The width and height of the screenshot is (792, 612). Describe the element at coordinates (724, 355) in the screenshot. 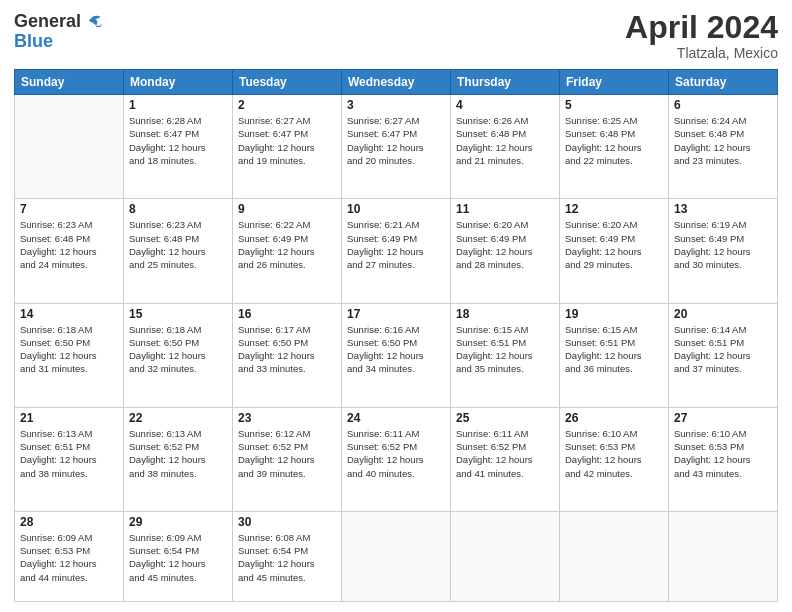

I see `table-row: 20Sunrise: 6:14 AM Sunset: 6:51 PM Dayli…` at that location.